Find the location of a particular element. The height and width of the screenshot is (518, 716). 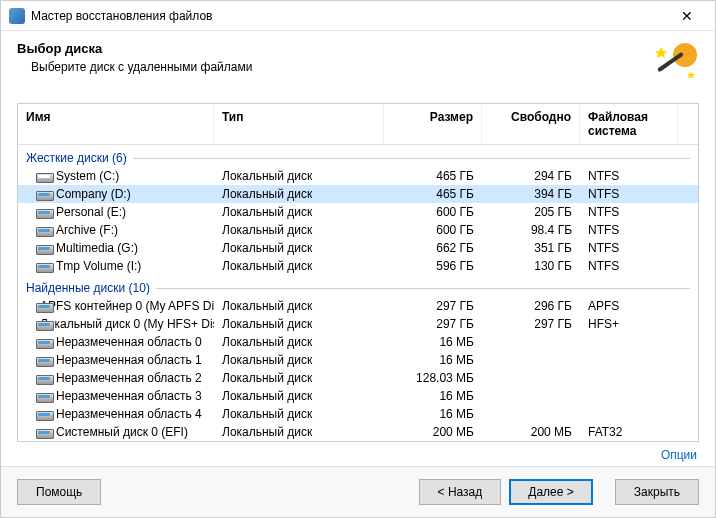

table-row: Multimedia (G:)Локальный диск662 ГБ351 Г… is located at coordinates (358, 248).